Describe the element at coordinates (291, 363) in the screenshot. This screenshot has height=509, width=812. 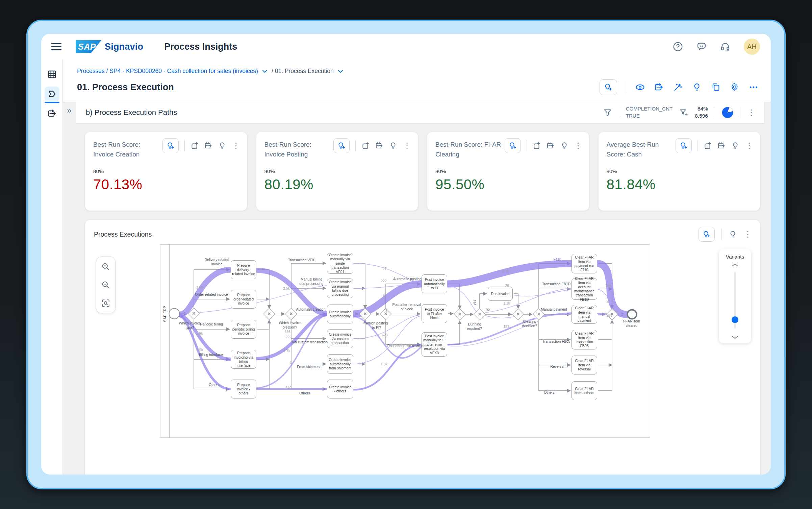
I see `edge-label: 3` at that location.